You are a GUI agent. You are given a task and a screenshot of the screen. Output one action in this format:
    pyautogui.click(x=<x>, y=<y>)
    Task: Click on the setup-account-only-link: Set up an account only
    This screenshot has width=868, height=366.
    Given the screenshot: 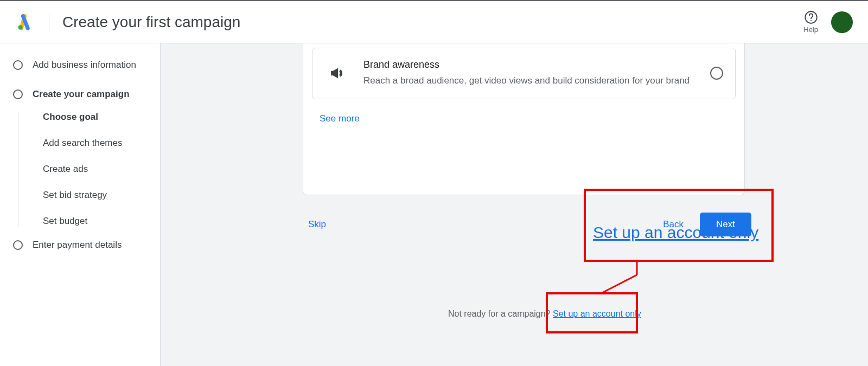 What is the action you would take?
    pyautogui.click(x=597, y=313)
    